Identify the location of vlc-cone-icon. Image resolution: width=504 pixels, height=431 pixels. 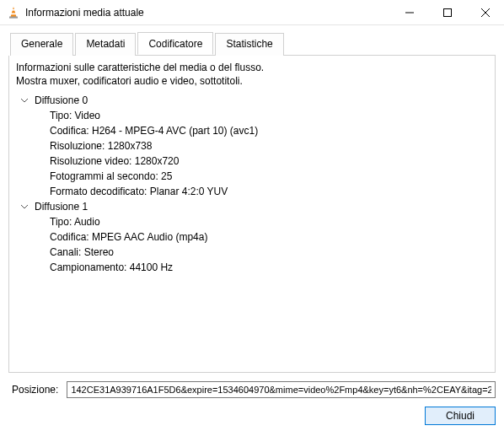
(13, 13).